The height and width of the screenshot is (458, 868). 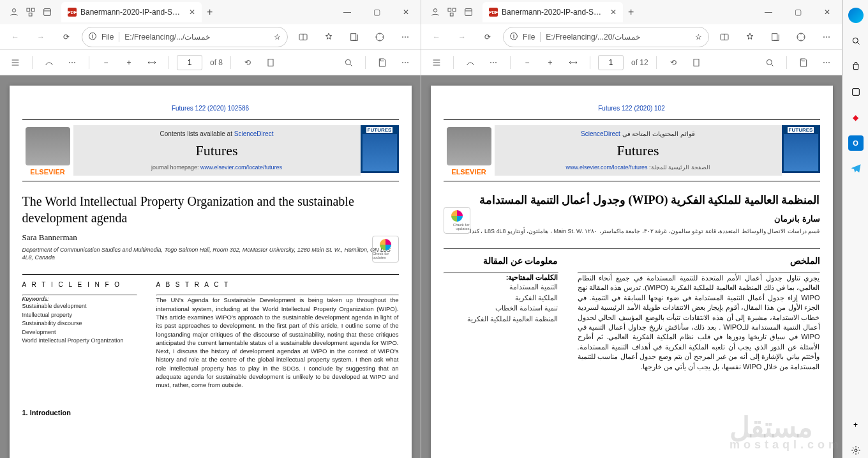 What do you see at coordinates (638, 151) in the screenshot?
I see `journal-name: Futures` at bounding box center [638, 151].